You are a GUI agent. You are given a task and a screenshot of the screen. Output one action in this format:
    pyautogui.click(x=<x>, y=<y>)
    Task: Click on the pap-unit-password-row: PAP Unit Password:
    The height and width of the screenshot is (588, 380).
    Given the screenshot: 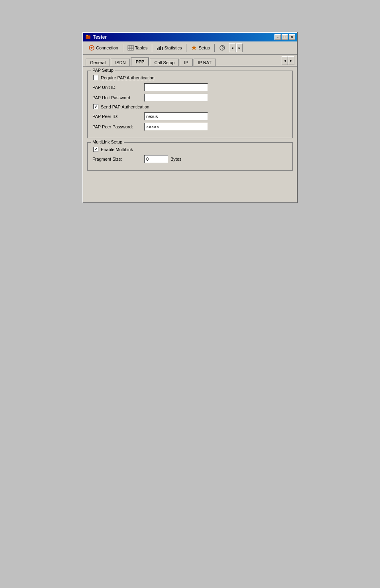 What is the action you would take?
    pyautogui.click(x=190, y=98)
    